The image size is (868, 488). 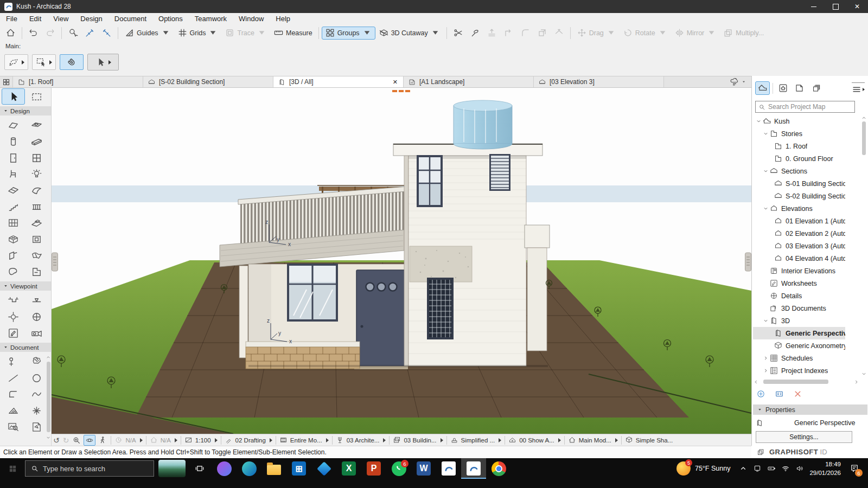 I want to click on tree-item-kush: Kush, so click(x=799, y=121).